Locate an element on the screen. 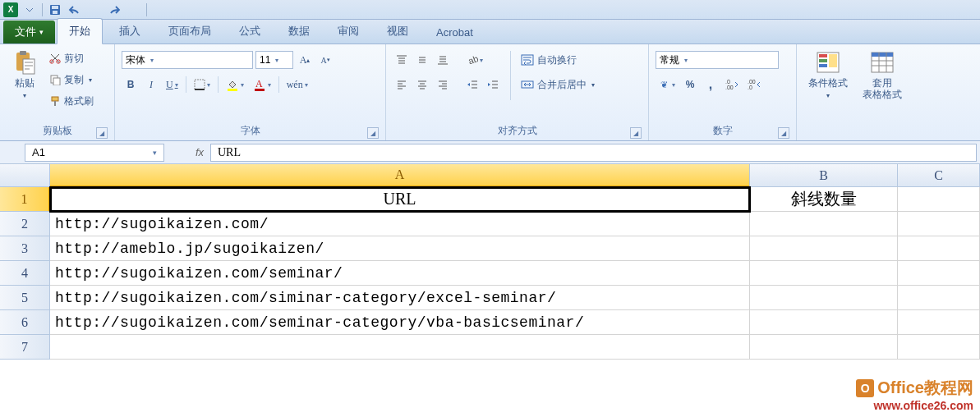 The height and width of the screenshot is (417, 980). undo-dropdown is located at coordinates (94, 10).